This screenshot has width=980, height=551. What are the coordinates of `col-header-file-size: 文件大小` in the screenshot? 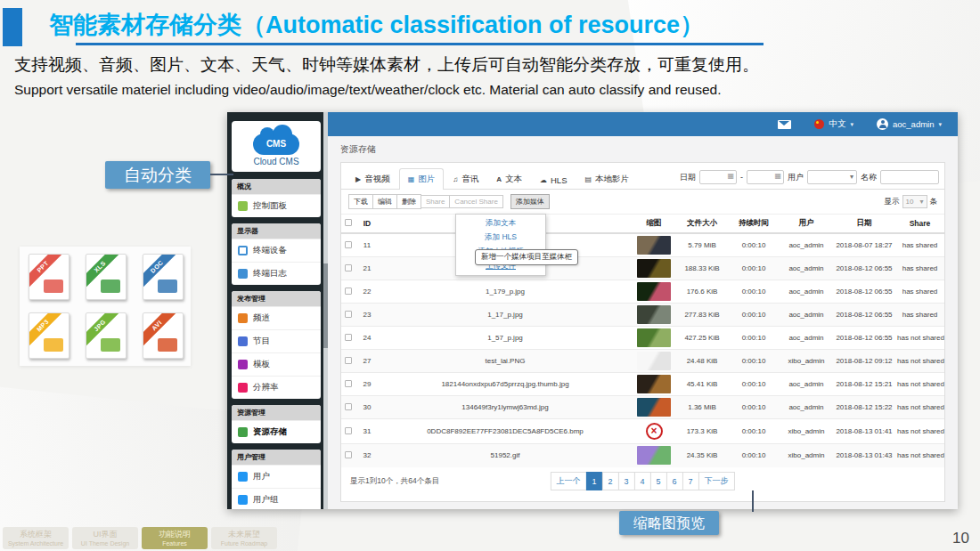 It's located at (702, 224).